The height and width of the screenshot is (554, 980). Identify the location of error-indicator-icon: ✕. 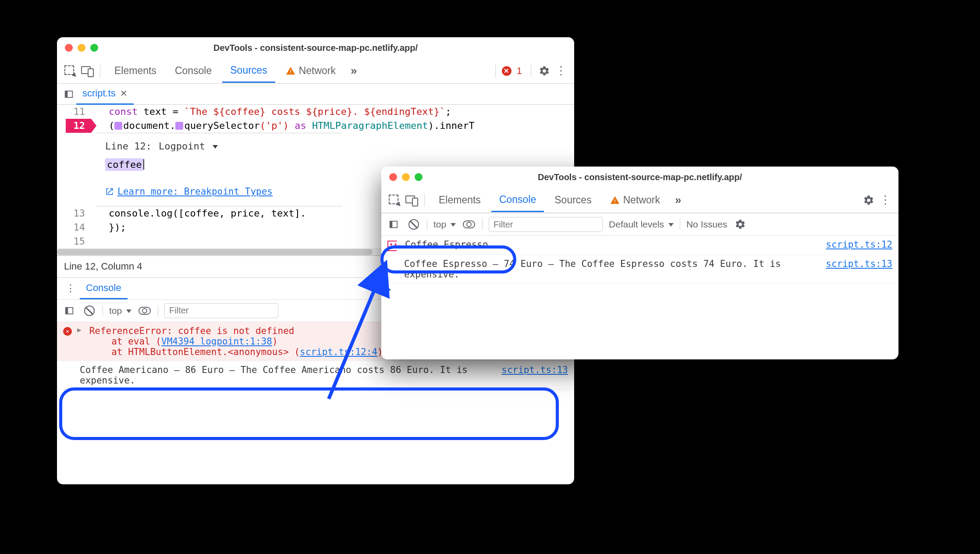
(507, 71).